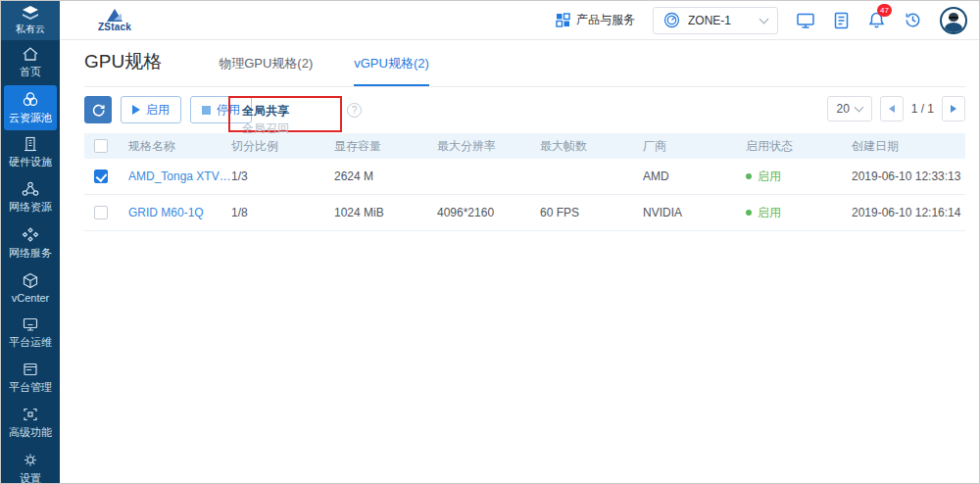 This screenshot has height=484, width=980. Describe the element at coordinates (908, 147) in the screenshot. I see `column-header-created: 创建日期` at that location.